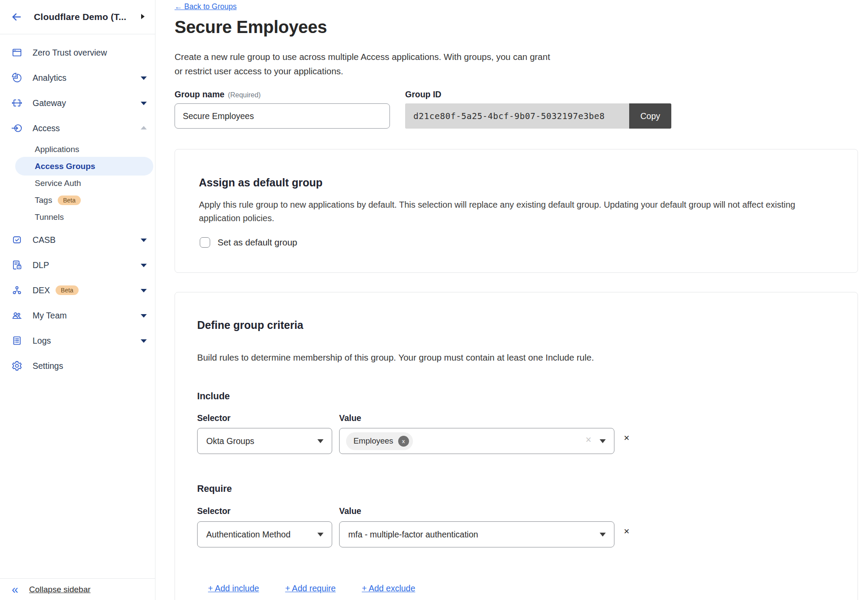 The width and height of the screenshot is (868, 600). What do you see at coordinates (77, 78) in the screenshot?
I see `sidebar-item-analytics: Analytics` at bounding box center [77, 78].